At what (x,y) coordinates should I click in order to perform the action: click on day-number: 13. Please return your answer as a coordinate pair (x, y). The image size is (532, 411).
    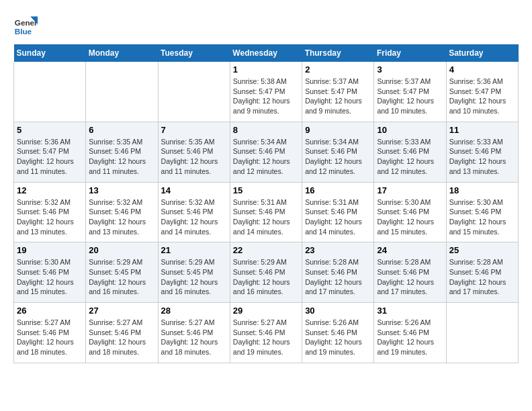
    Looking at the image, I should click on (122, 191).